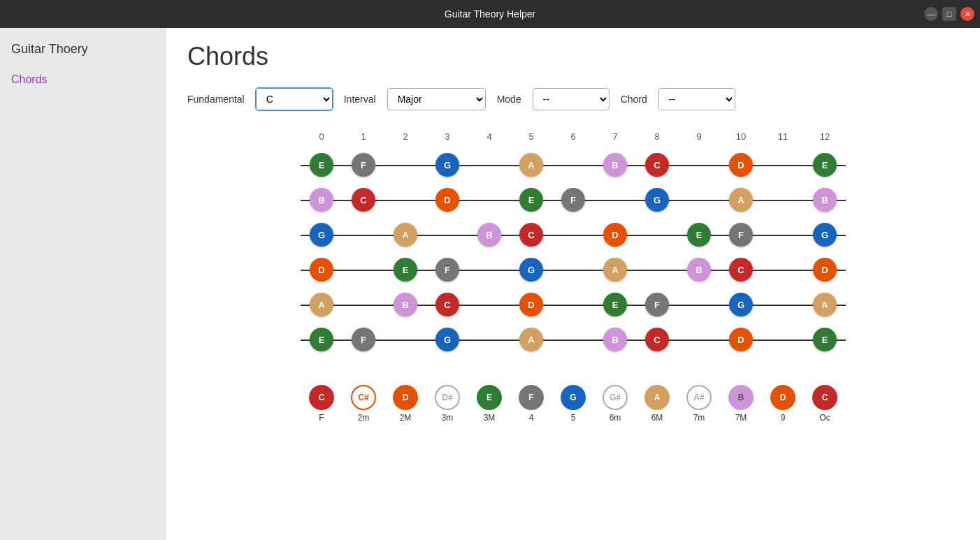 Image resolution: width=980 pixels, height=540 pixels. Describe the element at coordinates (615, 137) in the screenshot. I see `fret-number: 7` at that location.